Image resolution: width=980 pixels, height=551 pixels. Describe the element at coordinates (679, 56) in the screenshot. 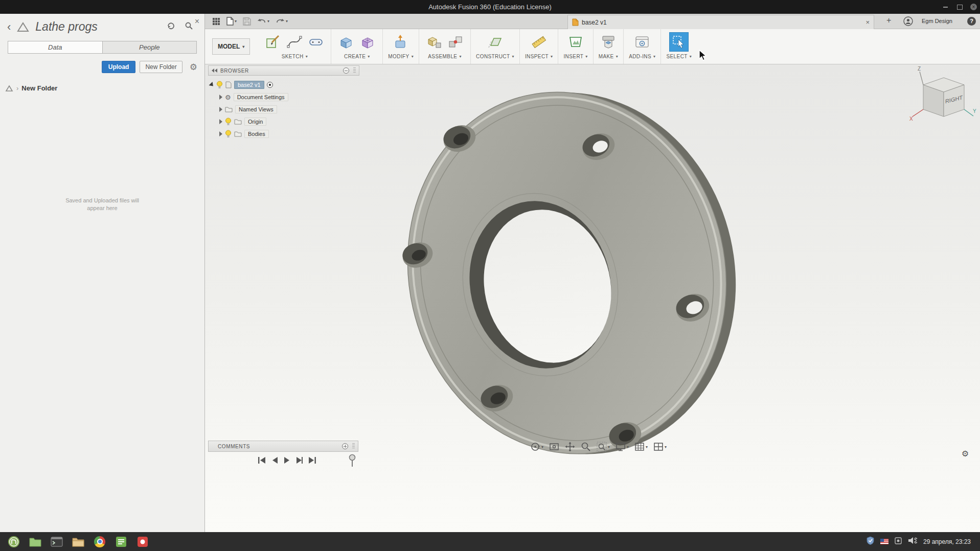

I see `ribbon-dropdown-select: SELECT▾` at that location.